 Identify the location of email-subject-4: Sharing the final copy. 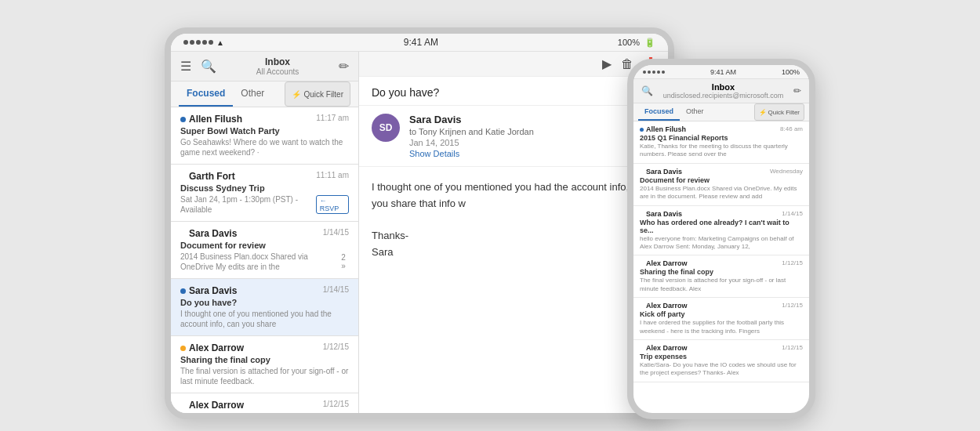
(265, 360).